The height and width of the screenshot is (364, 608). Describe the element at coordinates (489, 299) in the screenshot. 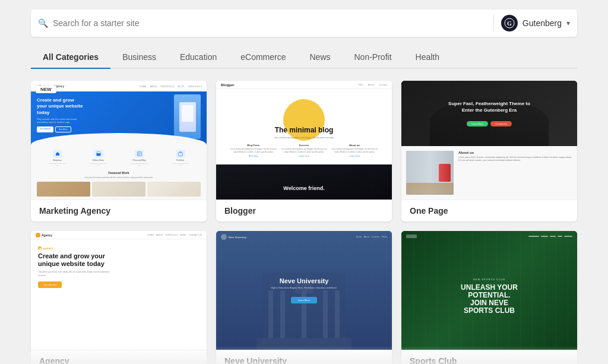

I see `sports-title: UNLEASH YOURPOTENTIAL.JOIN NEVESPORTS CL…` at that location.